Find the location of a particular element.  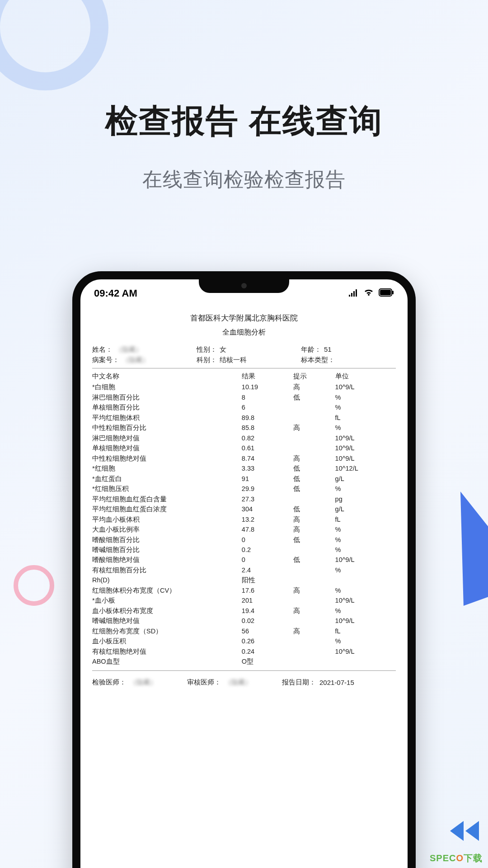

table-row: 嗜碱细胞百分比0.2% is located at coordinates (244, 550).